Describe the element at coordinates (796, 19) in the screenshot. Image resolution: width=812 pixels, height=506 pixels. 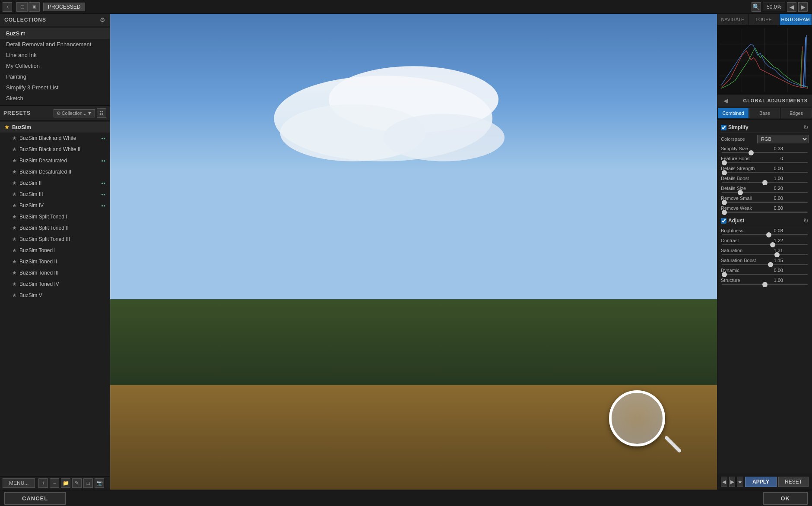
I see `histogram-tab: HISTOGRAM` at that location.